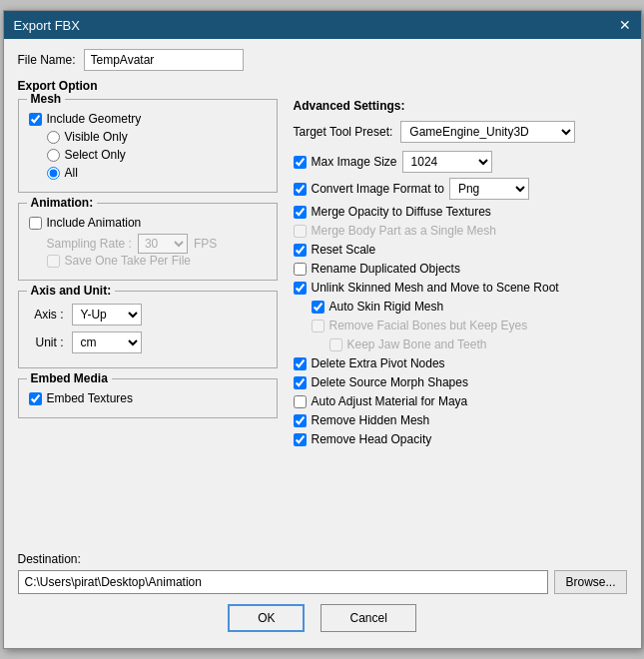  What do you see at coordinates (300, 250) in the screenshot?
I see `reset-scale-checkbox` at bounding box center [300, 250].